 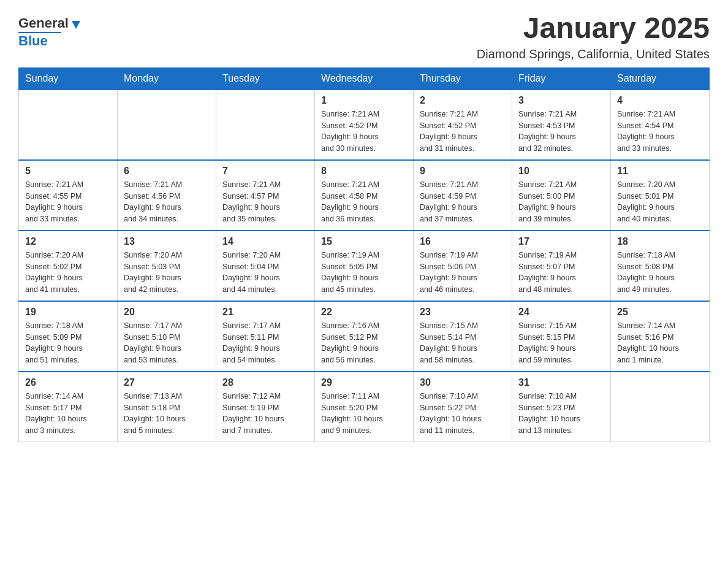 What do you see at coordinates (463, 272) in the screenshot?
I see `day-info: Sunrise: 7:19 AM Sunset: 5:06 PM Dayligh…` at bounding box center [463, 272].